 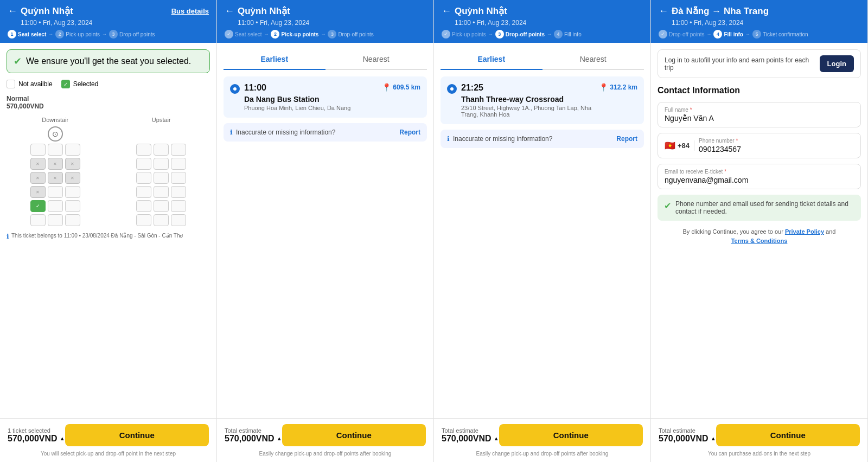 What do you see at coordinates (55, 206) in the screenshot?
I see `seat-d13` at bounding box center [55, 206].